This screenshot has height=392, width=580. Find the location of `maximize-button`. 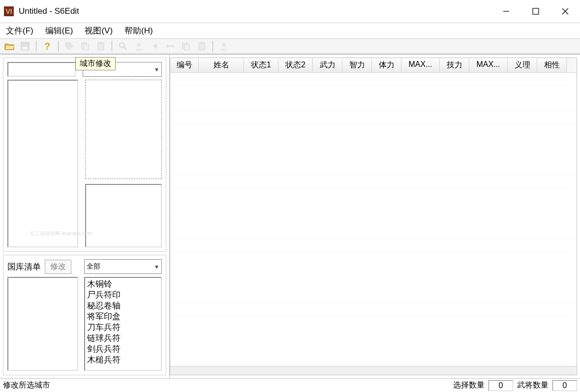

maximize-button is located at coordinates (536, 12).